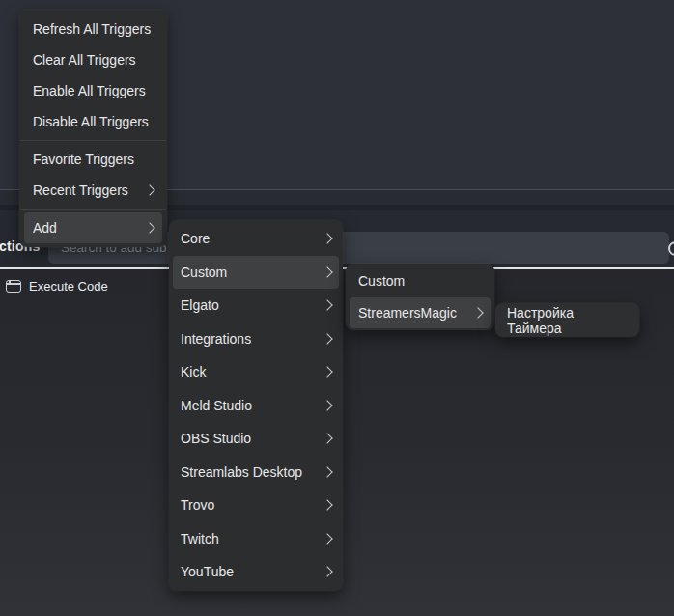 Image resolution: width=674 pixels, height=616 pixels. I want to click on menu-item-label: Favorite Triggers, so click(83, 159).